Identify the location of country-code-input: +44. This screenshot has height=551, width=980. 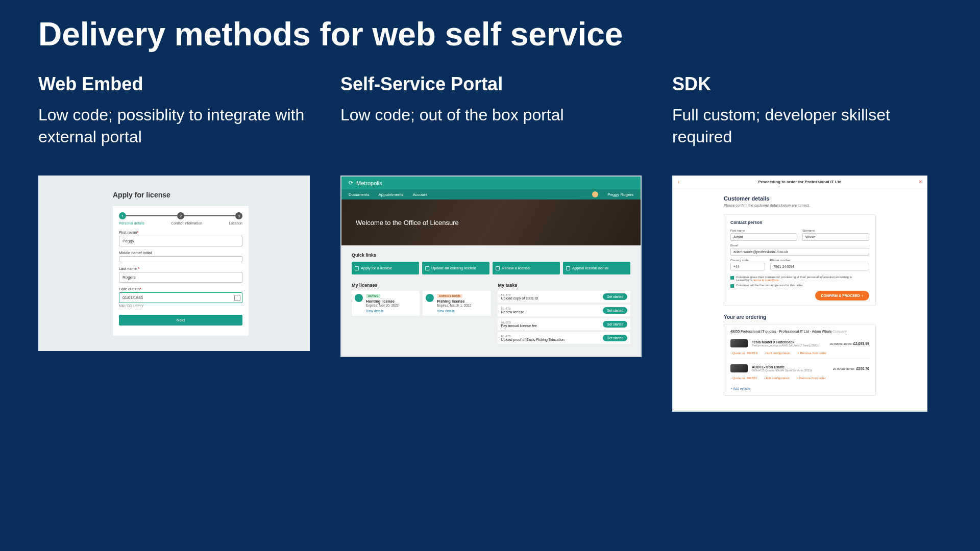
(748, 266).